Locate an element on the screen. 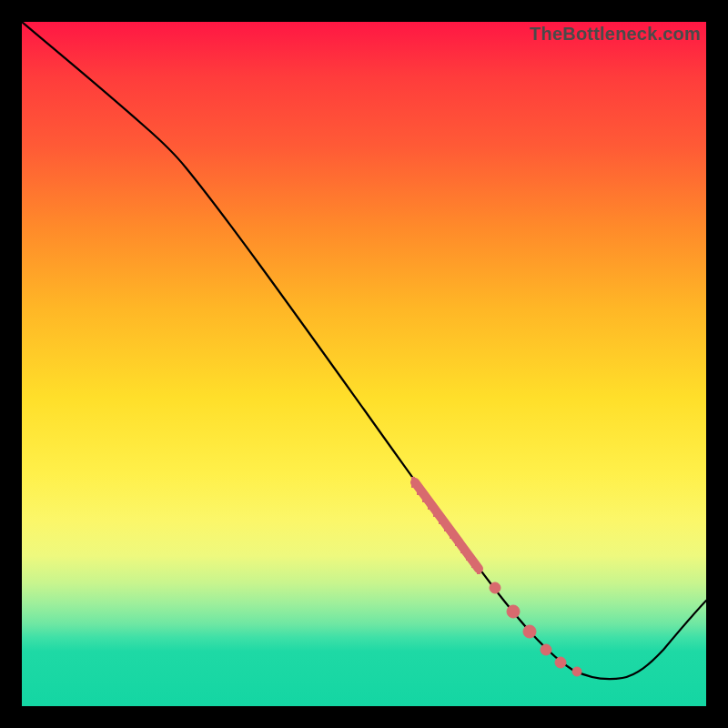 The width and height of the screenshot is (728, 728). highlight-markers is located at coordinates (497, 577).